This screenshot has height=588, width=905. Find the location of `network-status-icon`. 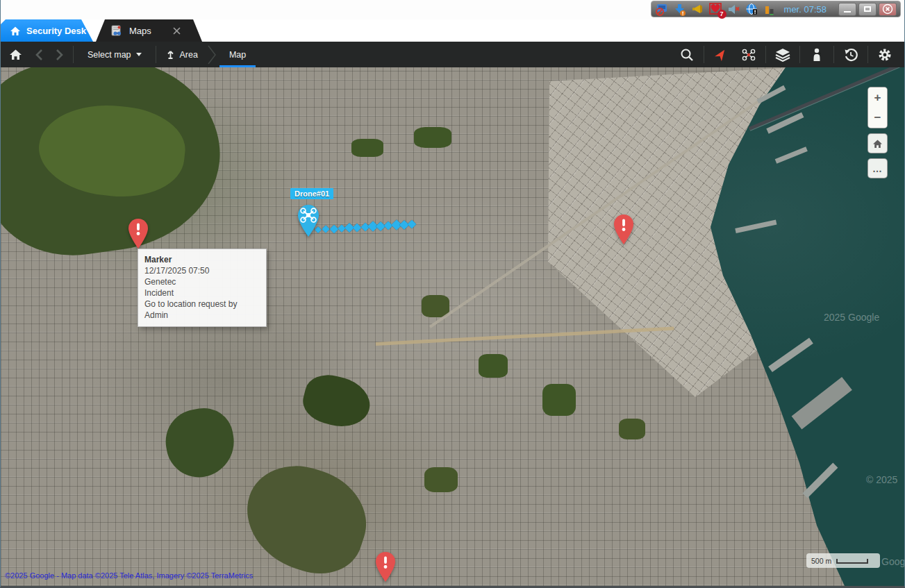

network-status-icon is located at coordinates (752, 10).